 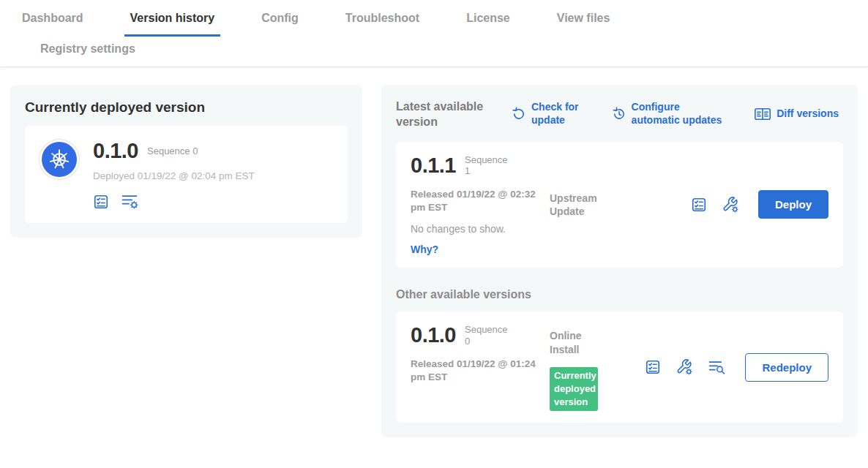 What do you see at coordinates (729, 367) in the screenshot?
I see `other-card-actions: Redeploy` at bounding box center [729, 367].